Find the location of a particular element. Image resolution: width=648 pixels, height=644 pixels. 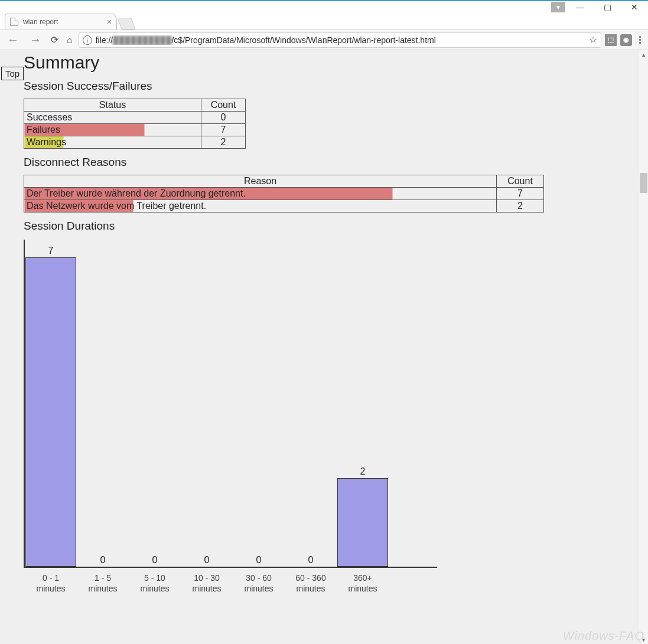

bar-category-label: 1 - 5minutes is located at coordinates (103, 583).